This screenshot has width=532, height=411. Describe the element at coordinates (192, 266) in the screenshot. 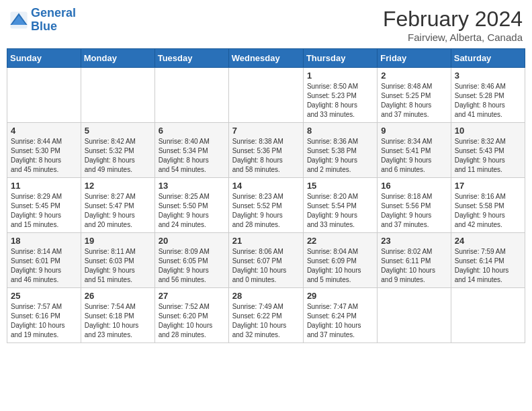

I see `day-info: Sunrise: 8:09 AM Sunset: 6:05 PM Dayligh…` at that location.